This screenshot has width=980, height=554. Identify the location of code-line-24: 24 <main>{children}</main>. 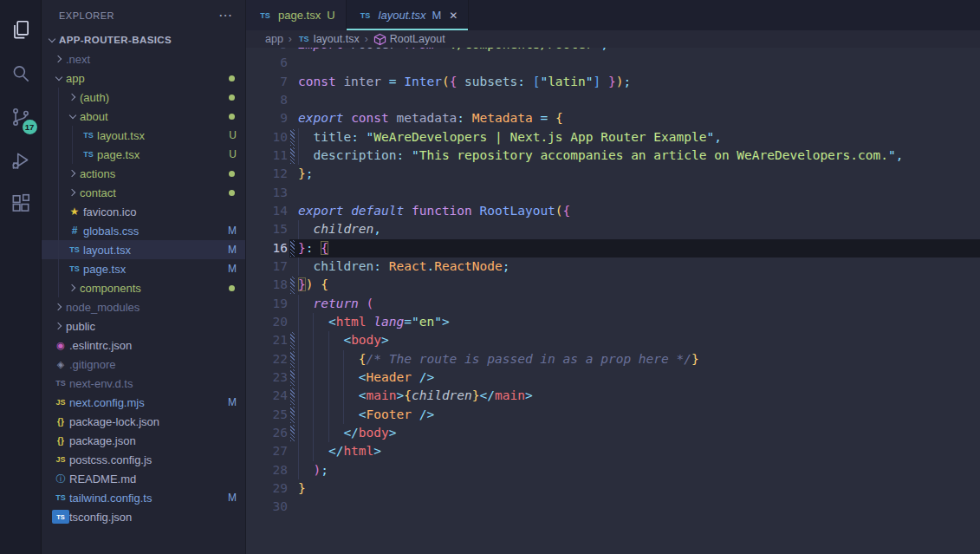
(613, 395).